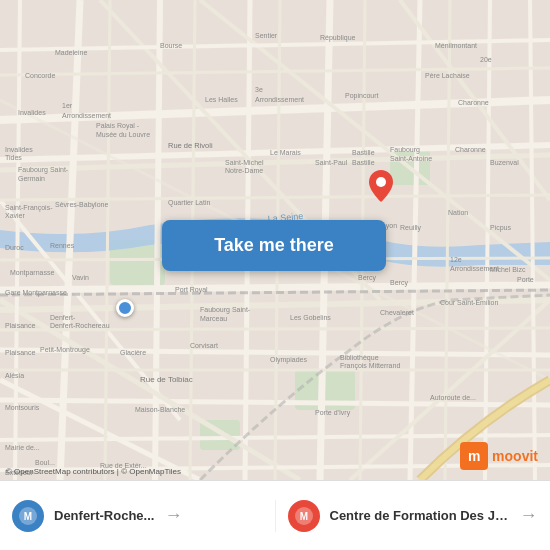 The width and height of the screenshot is (550, 550). I want to click on origin-marker, so click(125, 308).